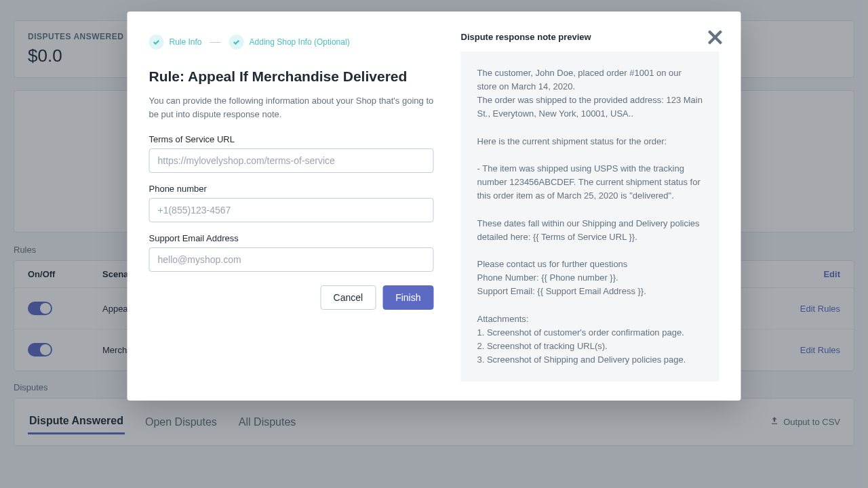 The height and width of the screenshot is (488, 868). I want to click on email-input, so click(292, 260).